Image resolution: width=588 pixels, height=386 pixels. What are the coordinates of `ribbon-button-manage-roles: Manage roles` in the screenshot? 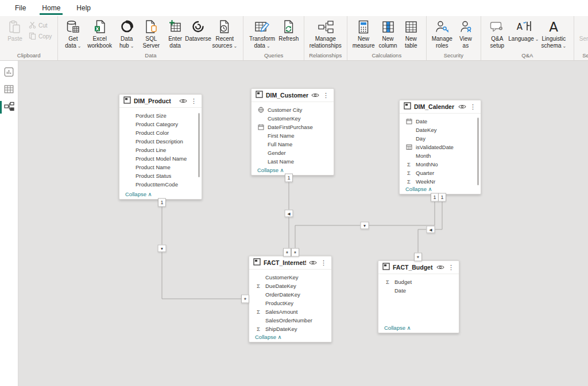 It's located at (442, 33).